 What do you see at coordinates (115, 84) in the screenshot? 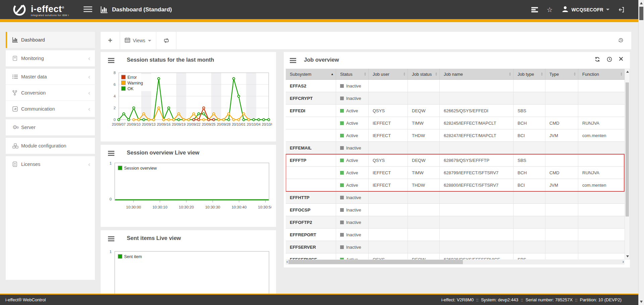
I see `svg-text: 6` at bounding box center [115, 84].